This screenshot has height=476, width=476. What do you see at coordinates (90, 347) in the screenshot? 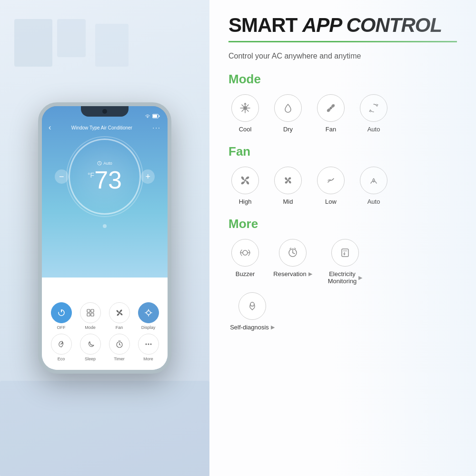
I see `phone-btn-sleep: Sleep` at bounding box center [90, 347].